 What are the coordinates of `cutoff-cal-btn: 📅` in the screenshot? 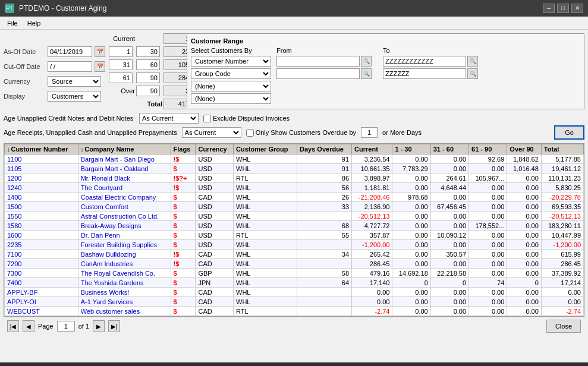 It's located at (100, 67).